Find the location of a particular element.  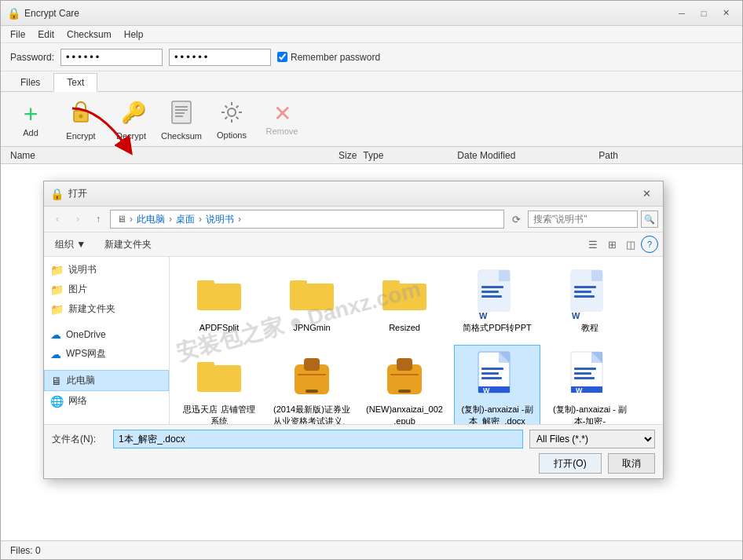

app-icon: 🔒 is located at coordinates (13, 13).